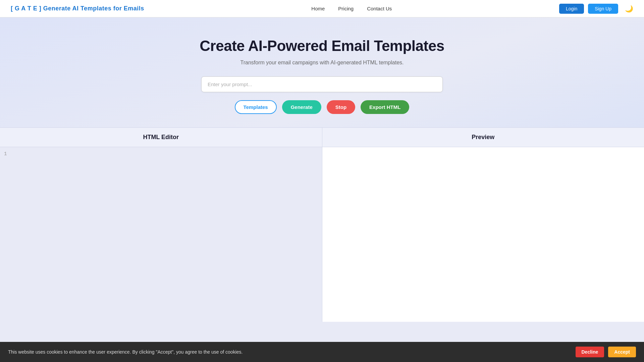 This screenshot has width=644, height=362. Describe the element at coordinates (385, 107) in the screenshot. I see `export-html-button: Export HTML` at that location.